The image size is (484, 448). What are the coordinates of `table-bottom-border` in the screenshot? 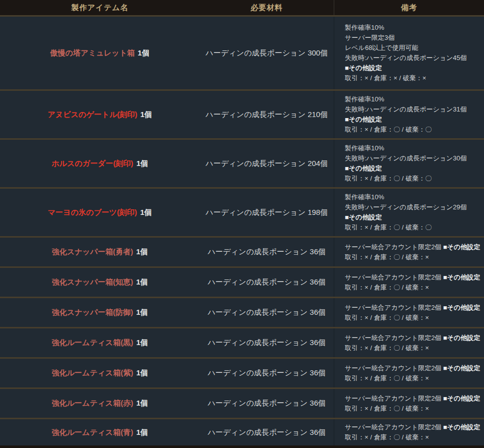 It's located at (242, 447).